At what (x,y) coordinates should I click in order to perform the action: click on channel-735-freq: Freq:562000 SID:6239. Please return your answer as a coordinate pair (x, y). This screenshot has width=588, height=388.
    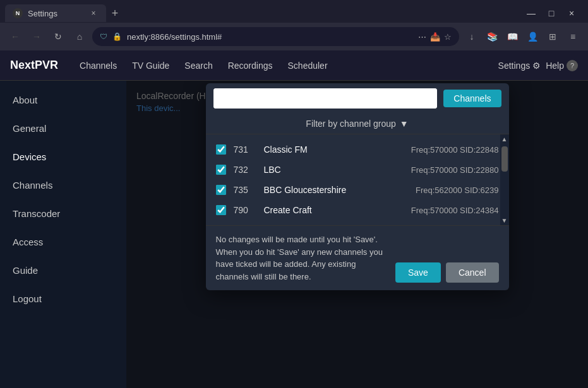
    Looking at the image, I should click on (457, 191).